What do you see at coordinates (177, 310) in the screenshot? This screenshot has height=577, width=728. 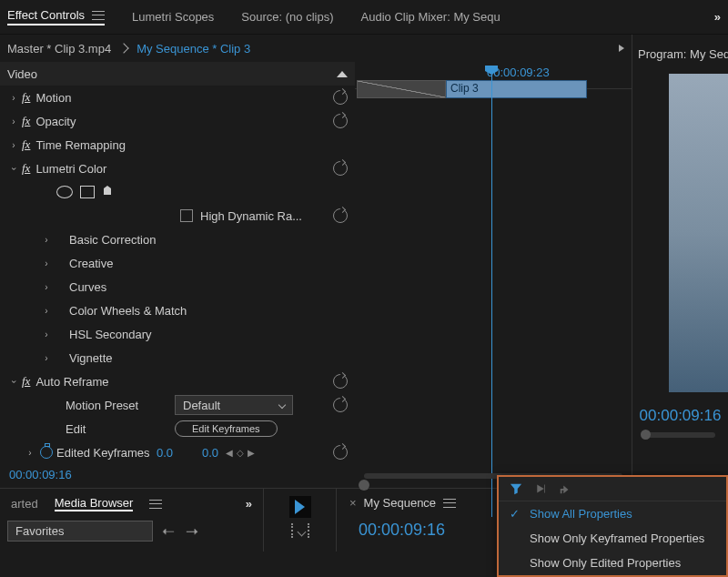 I see `lumetri-color-wheels: › Color Wheels & Match` at bounding box center [177, 310].